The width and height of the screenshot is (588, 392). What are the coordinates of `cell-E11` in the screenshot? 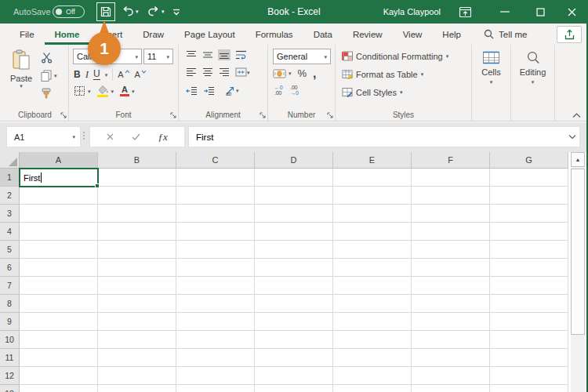 It's located at (372, 358).